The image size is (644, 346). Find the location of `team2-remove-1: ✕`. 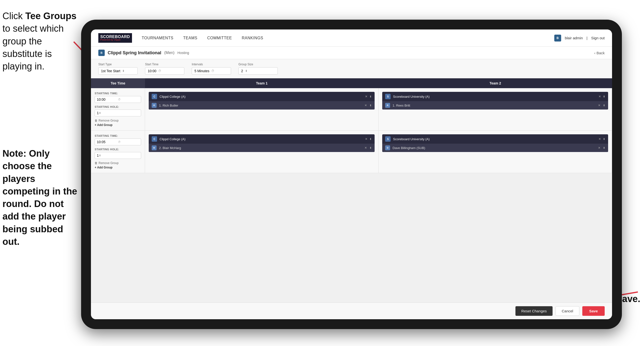

team2-remove-1: ✕ is located at coordinates (600, 96).